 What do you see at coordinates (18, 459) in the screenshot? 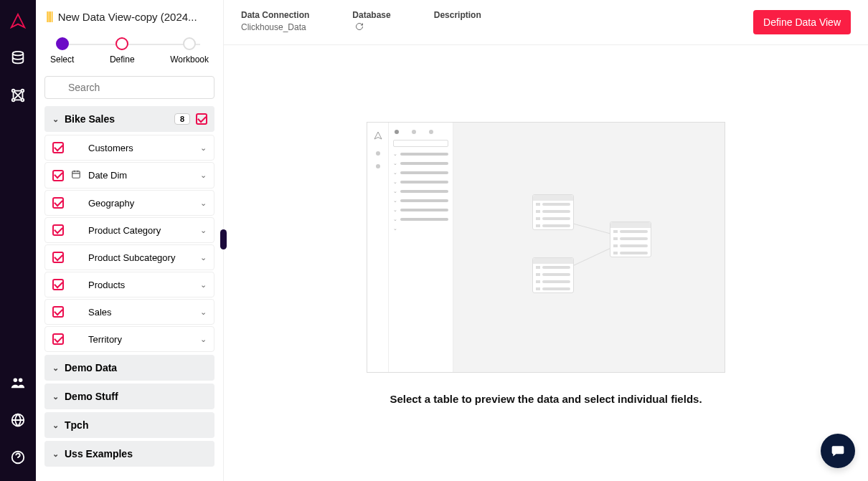
I see `help-icon` at bounding box center [18, 459].